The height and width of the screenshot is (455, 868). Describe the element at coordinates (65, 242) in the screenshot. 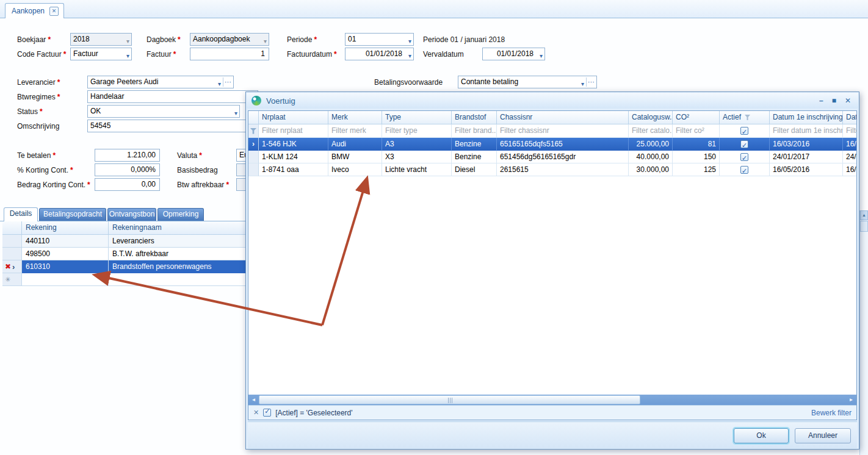

I see `rekening-cell: 440110` at that location.